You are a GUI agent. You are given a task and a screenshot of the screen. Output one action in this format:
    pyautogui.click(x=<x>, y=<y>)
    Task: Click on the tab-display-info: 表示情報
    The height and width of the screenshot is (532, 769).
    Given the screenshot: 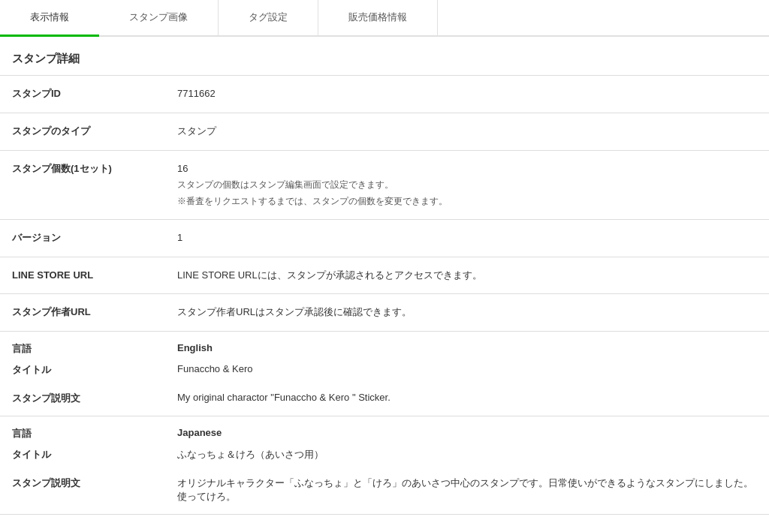 What is the action you would take?
    pyautogui.click(x=50, y=18)
    